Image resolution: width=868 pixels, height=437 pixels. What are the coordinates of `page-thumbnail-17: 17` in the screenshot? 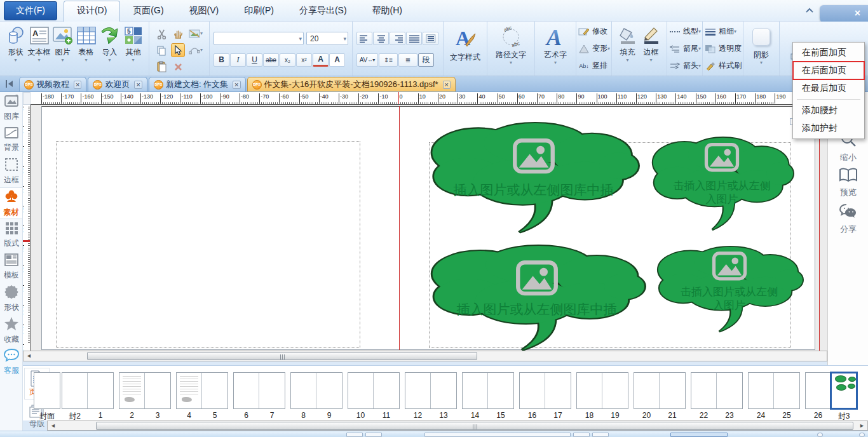 It's located at (558, 391).